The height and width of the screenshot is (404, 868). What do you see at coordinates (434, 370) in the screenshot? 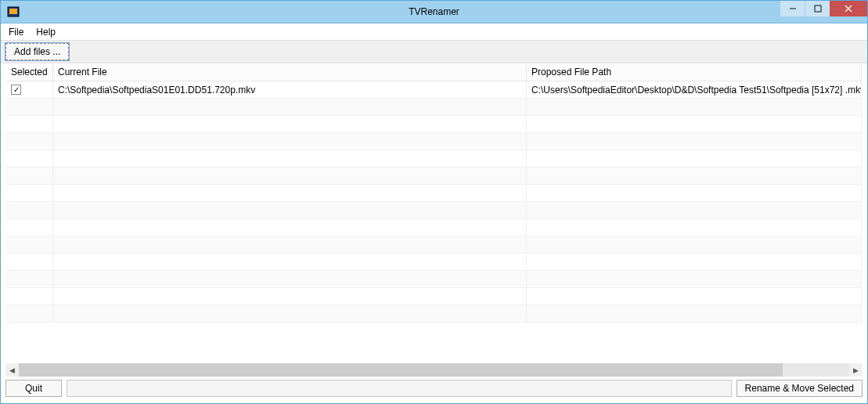
I see `scroll-track` at bounding box center [434, 370].